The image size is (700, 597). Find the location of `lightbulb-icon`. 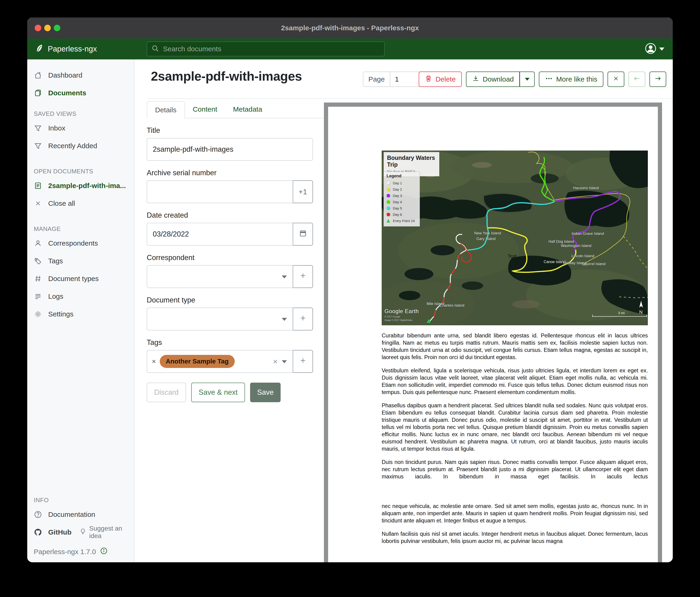

lightbulb-icon is located at coordinates (83, 532).